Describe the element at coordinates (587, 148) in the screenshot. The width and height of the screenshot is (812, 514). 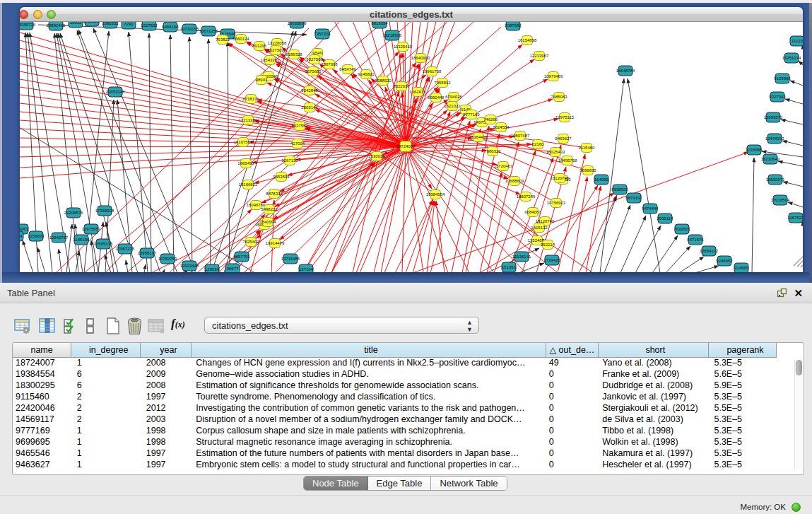
I see `svg-text: 9115460` at that location.